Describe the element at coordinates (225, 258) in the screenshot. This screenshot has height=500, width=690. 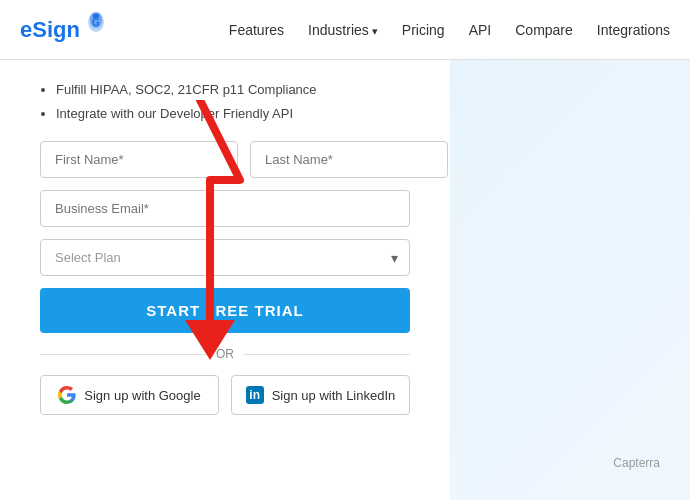
I see `plan-select-wrapper: Select Plan Basic Professional Enterpris…` at that location.